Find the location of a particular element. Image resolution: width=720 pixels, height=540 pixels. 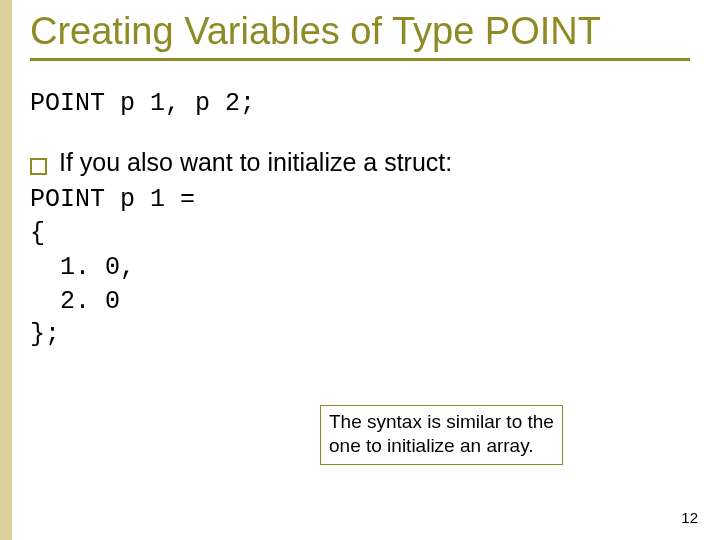

bullet-item: If you also want to initialize a struct: is located at coordinates (360, 162).